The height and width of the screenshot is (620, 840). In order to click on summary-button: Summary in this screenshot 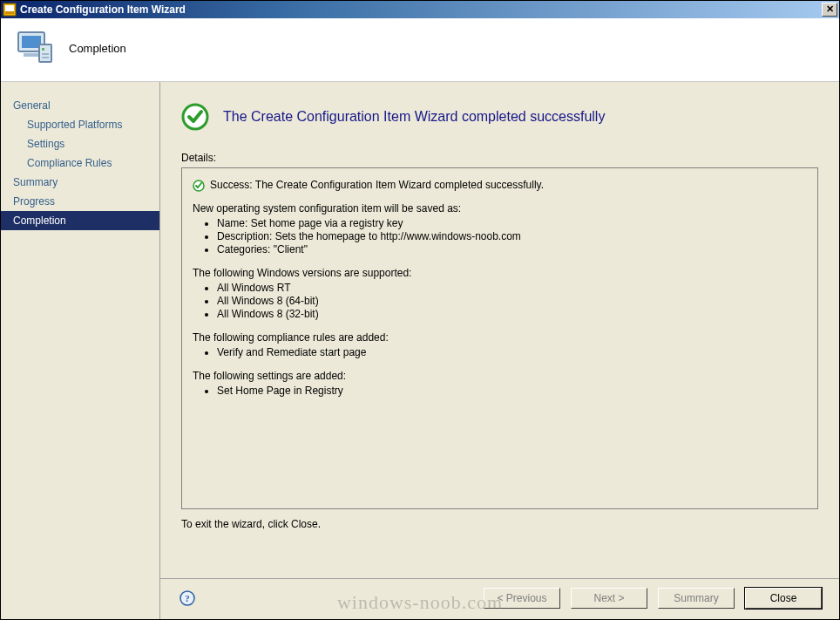, I will do `click(696, 598)`.